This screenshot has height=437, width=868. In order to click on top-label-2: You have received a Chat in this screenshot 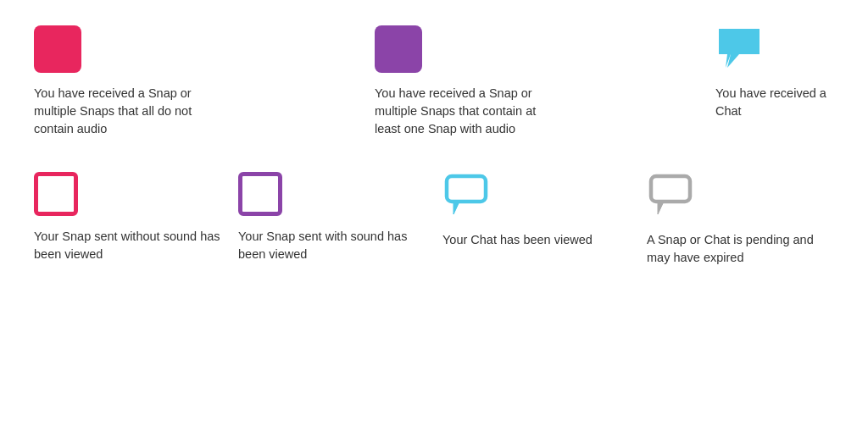, I will do `click(775, 102)`.